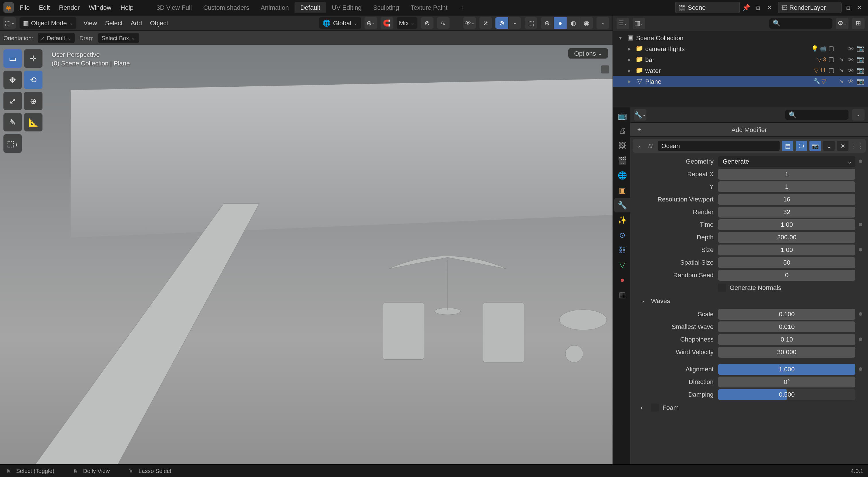  Describe the element at coordinates (787, 212) in the screenshot. I see `res-render-field: 32` at that location.